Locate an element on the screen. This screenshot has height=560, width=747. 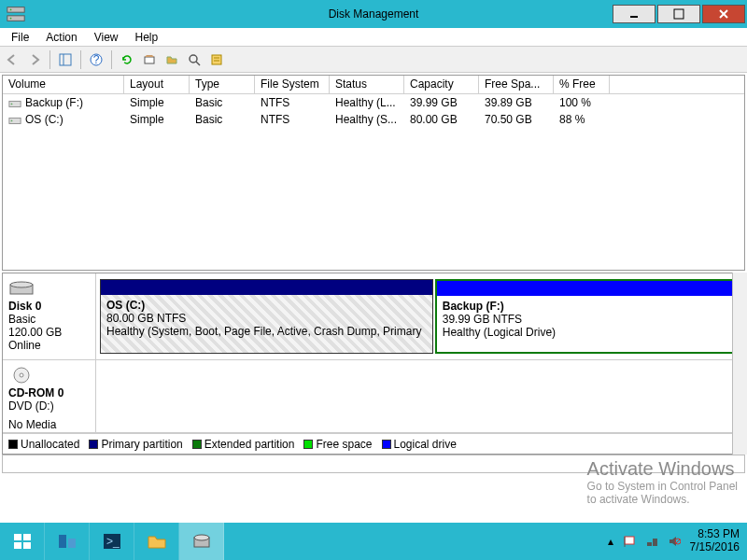
scrollbar-vertical is located at coordinates (740, 364).